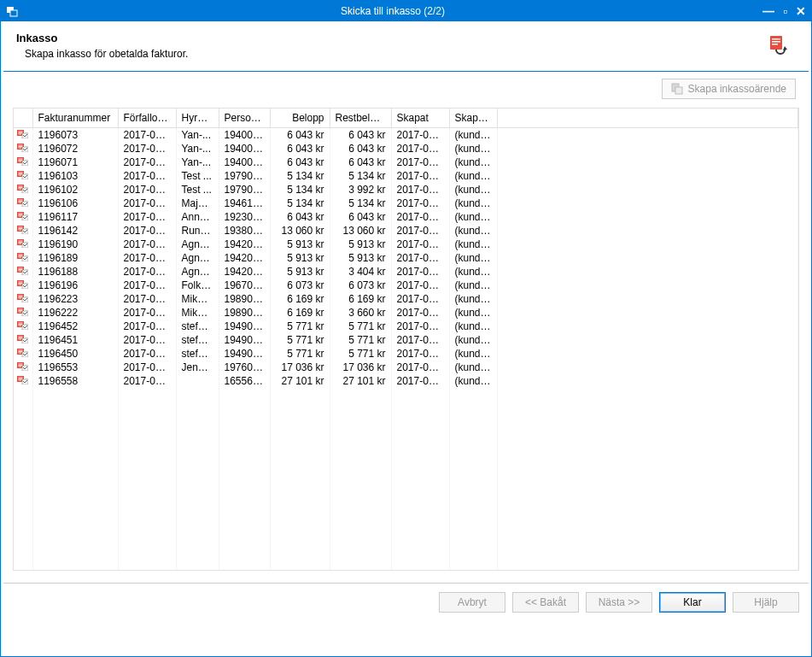 The image size is (812, 657). I want to click on table-row: 11961422017-03-02Rune ...193801...13 060…, so click(406, 231).